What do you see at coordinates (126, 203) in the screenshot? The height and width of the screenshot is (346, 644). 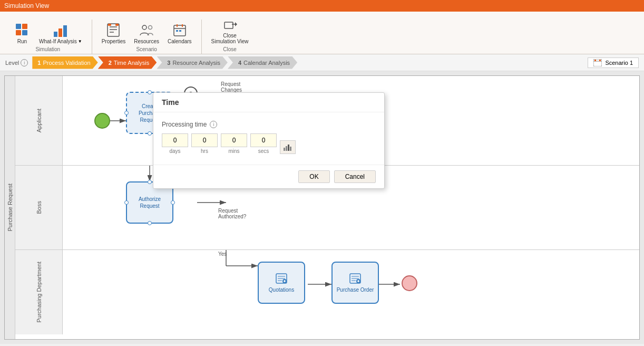 I see `connector-left-auth` at bounding box center [126, 203].